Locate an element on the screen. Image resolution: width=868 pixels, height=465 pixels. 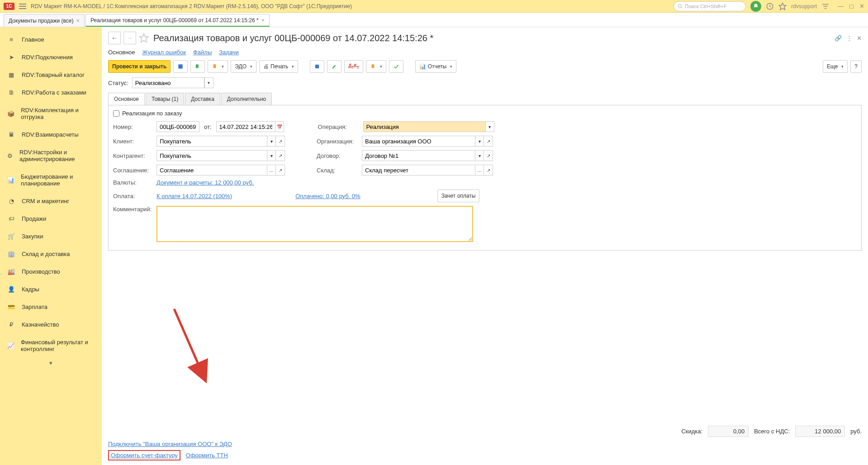
status-select is located at coordinates (168, 83).